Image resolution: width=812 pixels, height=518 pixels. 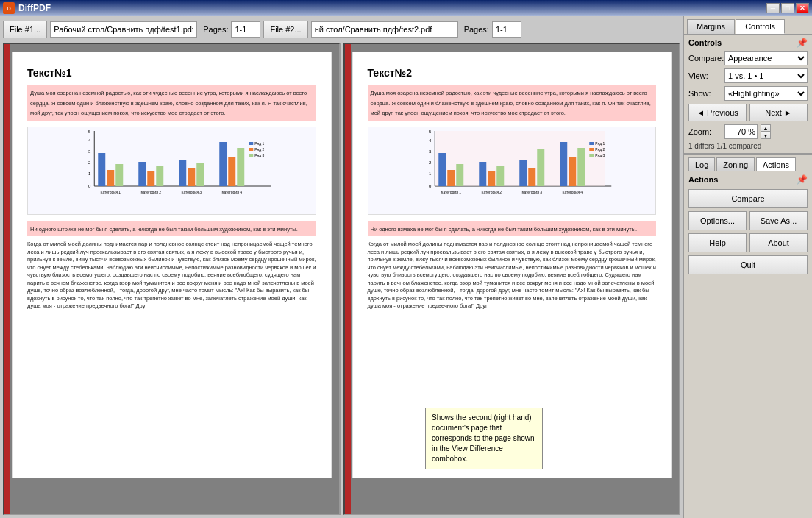 I want to click on pdf2-para1: Душа моя озарена неземной радостью, как …, so click(x=512, y=103).